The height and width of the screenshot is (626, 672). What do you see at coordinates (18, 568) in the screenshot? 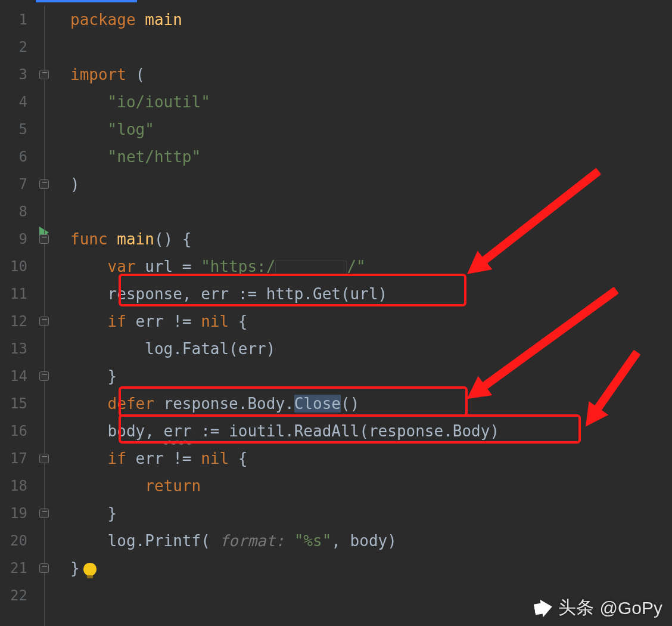
I see `line-number: 21` at bounding box center [18, 568].